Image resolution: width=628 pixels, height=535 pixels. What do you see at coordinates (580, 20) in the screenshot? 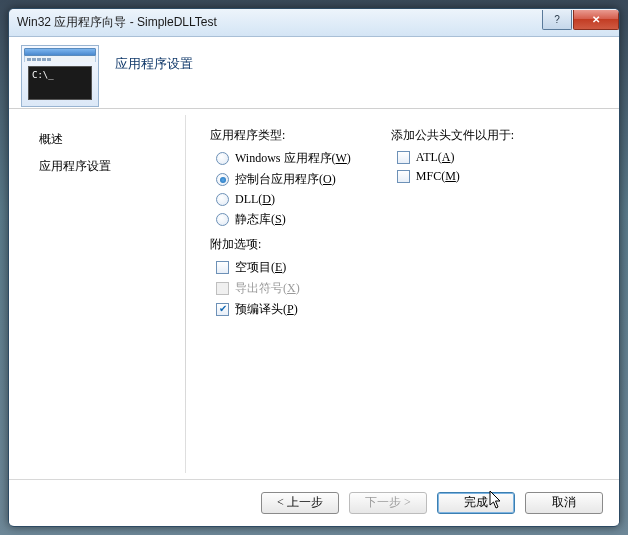
I see `window-buttons: ? ✕` at bounding box center [580, 20].